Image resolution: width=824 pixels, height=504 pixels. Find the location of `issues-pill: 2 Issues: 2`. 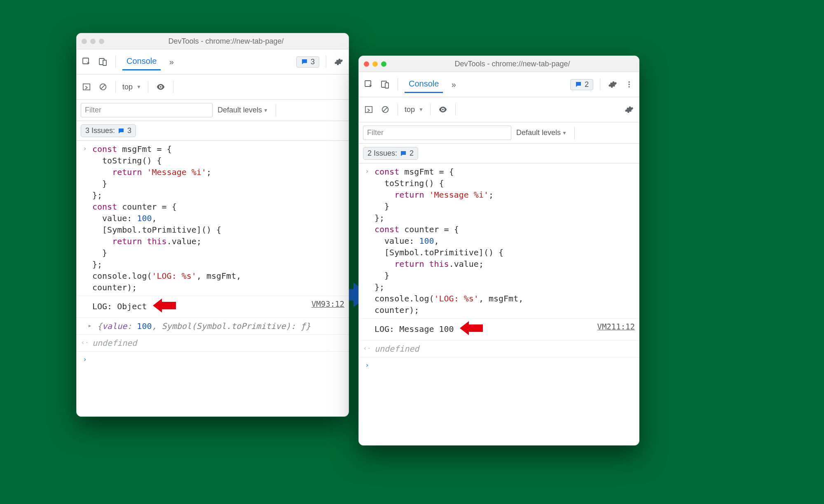

issues-pill: 2 Issues: 2 is located at coordinates (391, 153).